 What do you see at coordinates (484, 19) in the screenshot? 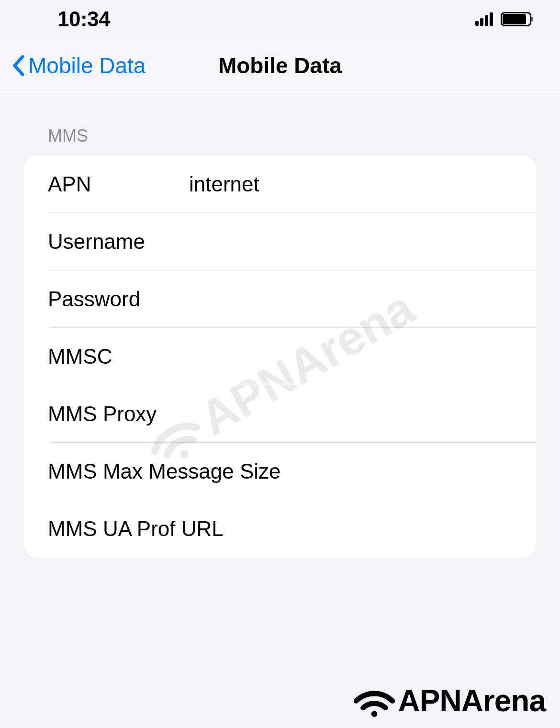
I see `signal-icon` at bounding box center [484, 19].